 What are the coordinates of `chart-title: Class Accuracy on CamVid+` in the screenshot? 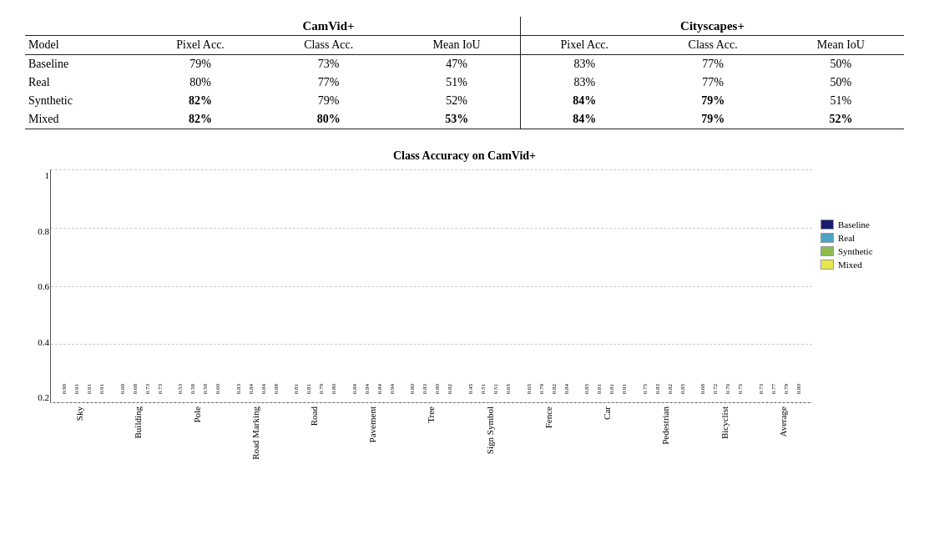 It's located at (464, 156).